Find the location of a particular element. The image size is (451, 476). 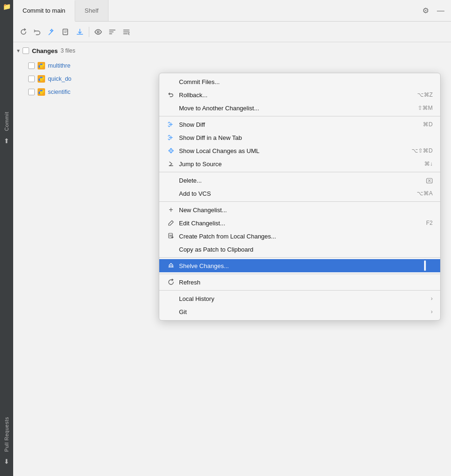

menu-item-edit-changelist: Edit Changelist... F2 is located at coordinates (300, 223).